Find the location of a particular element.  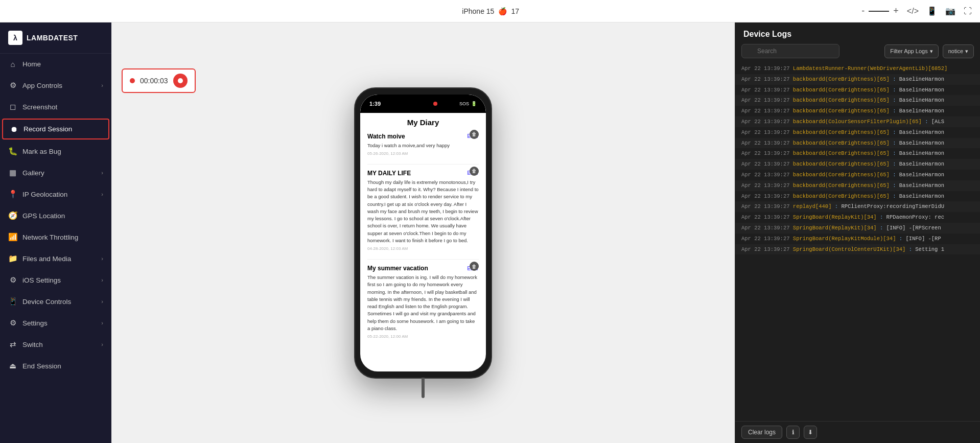

diary-entry-header-1: Watch moive EDIT is located at coordinates (423, 136).